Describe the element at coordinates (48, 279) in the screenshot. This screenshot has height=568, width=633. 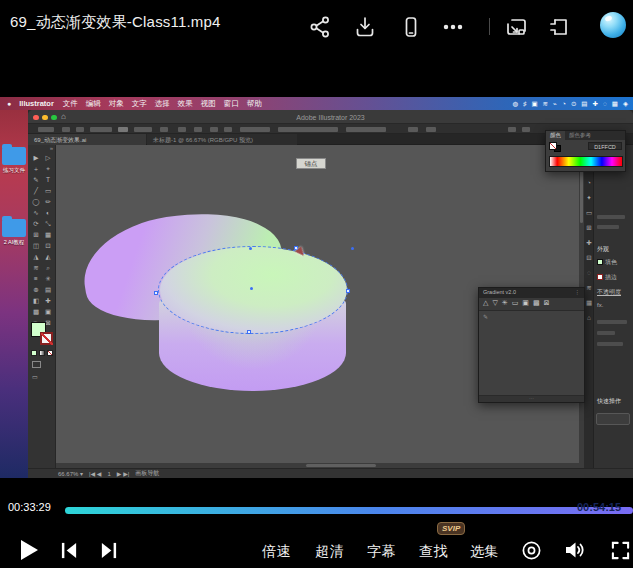
I see `tool-icon: ✳` at that location.